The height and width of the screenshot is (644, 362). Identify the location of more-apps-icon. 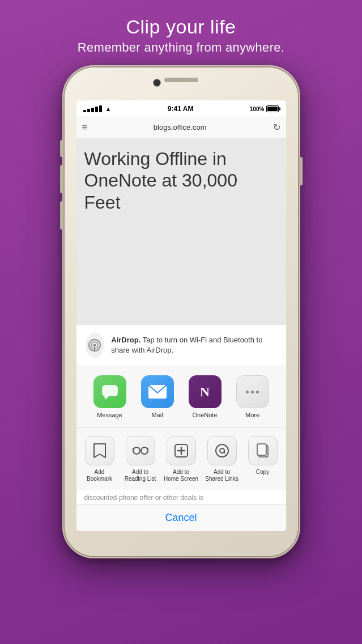
(253, 392).